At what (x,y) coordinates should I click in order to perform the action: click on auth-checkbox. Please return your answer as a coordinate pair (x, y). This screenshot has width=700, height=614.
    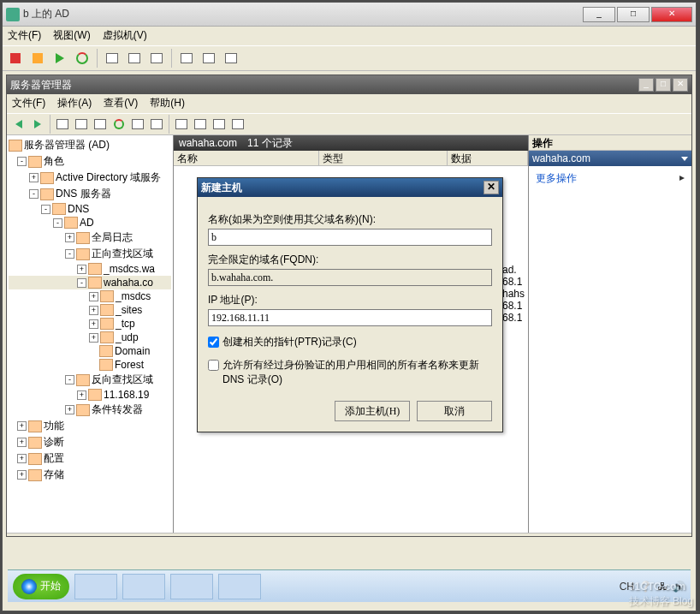
    Looking at the image, I should click on (214, 365).